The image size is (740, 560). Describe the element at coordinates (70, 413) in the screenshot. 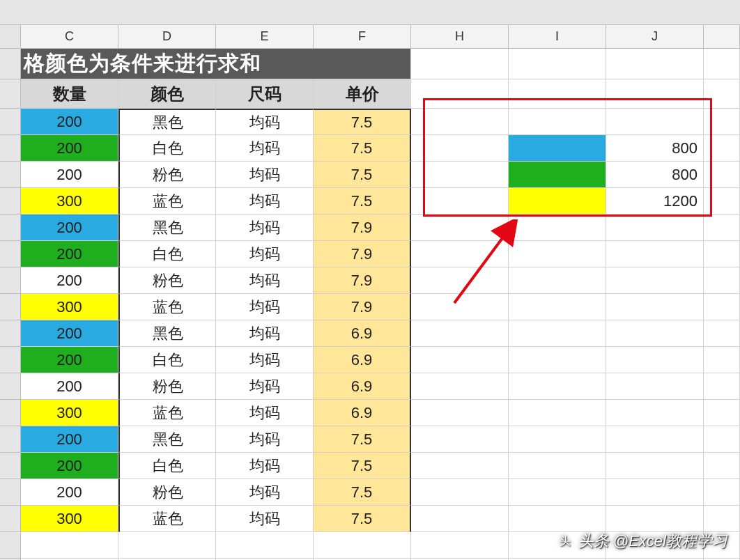

I see `cell-qty: 300` at that location.